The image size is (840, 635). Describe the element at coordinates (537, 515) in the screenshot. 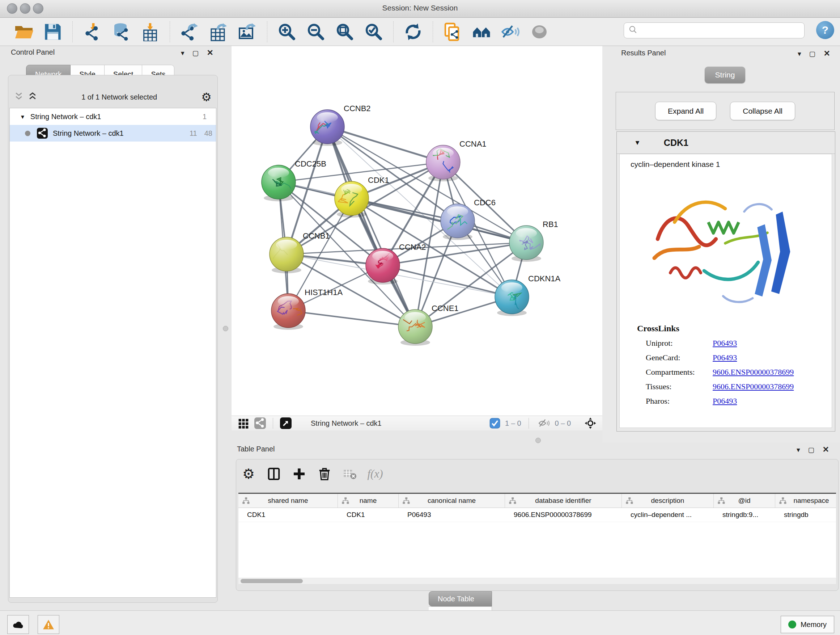

I see `table-row: CDK1CDK1P064939606.ENSP00000378699cyclin…` at that location.